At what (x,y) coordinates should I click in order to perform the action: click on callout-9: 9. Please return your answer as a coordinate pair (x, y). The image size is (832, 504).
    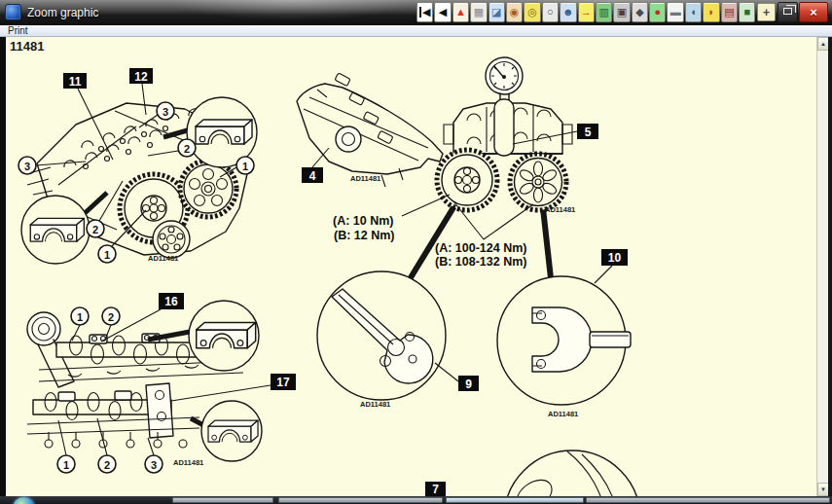
    Looking at the image, I should click on (469, 383).